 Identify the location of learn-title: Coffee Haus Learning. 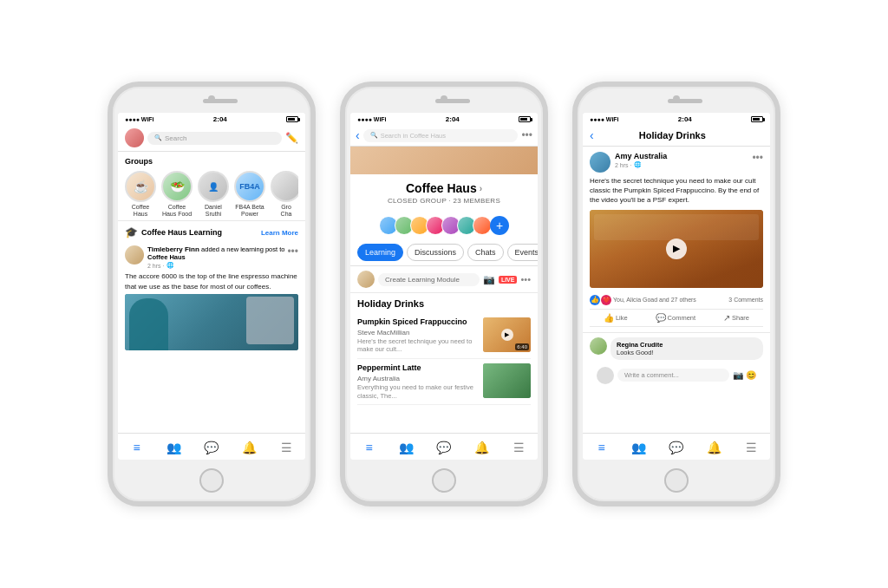
(182, 232).